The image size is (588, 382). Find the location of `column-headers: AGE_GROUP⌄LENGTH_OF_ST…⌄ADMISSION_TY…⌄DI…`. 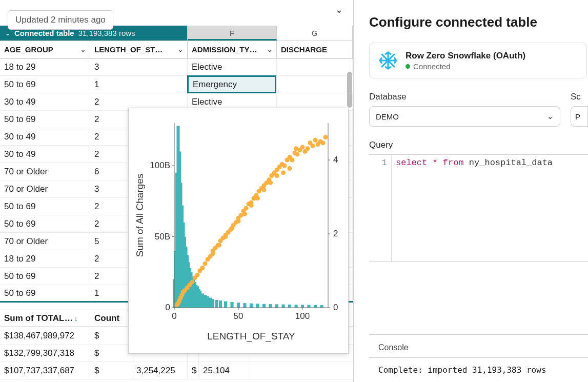

column-headers: AGE_GROUP⌄LENGTH_OF_ST…⌄ADMISSION_TY…⌄DI… is located at coordinates (176, 50).